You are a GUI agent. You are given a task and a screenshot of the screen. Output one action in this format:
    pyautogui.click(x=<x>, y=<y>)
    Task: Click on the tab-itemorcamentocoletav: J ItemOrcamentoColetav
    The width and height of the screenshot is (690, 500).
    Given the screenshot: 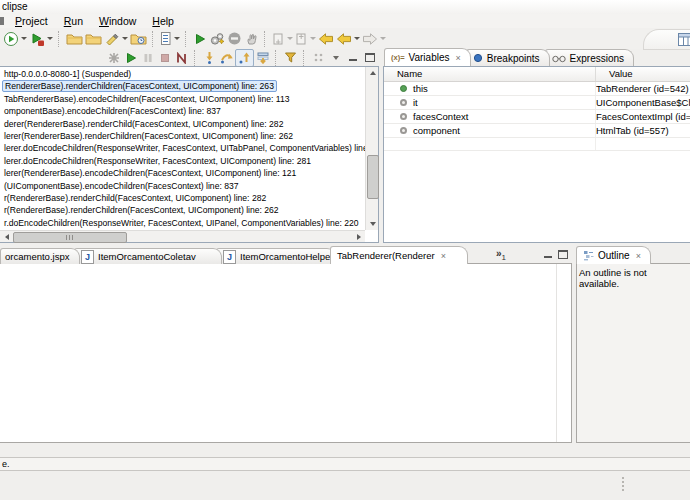 What is the action you would take?
    pyautogui.click(x=148, y=256)
    